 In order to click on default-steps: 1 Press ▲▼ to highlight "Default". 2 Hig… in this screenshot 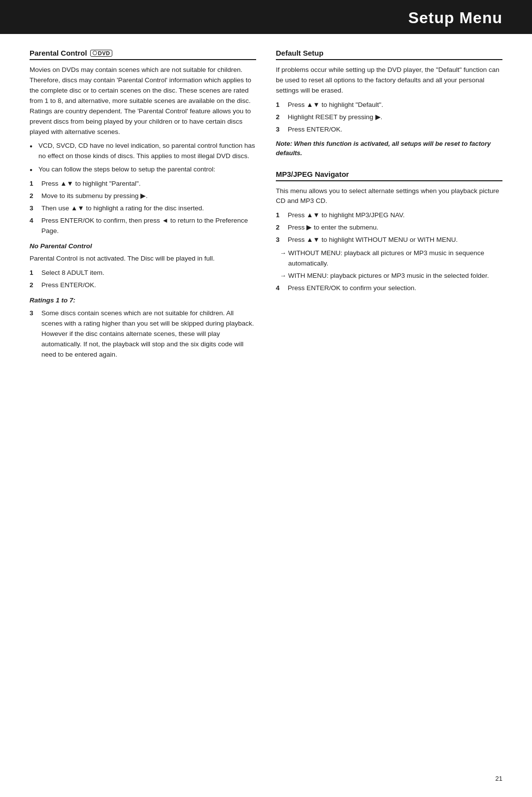, I will do `click(389, 117)`.